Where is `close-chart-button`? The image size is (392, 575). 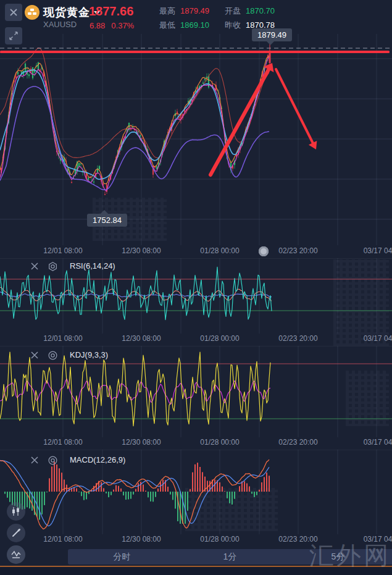
close-chart-button is located at coordinates (14, 12).